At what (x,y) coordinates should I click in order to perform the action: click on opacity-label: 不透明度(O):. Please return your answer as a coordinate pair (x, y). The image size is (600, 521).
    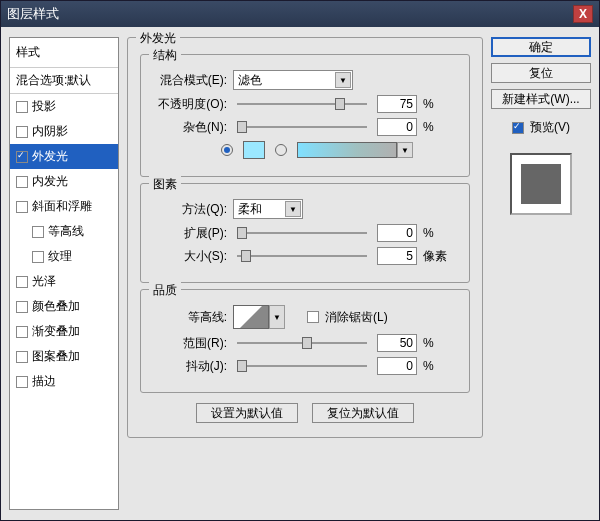
    Looking at the image, I should click on (189, 104).